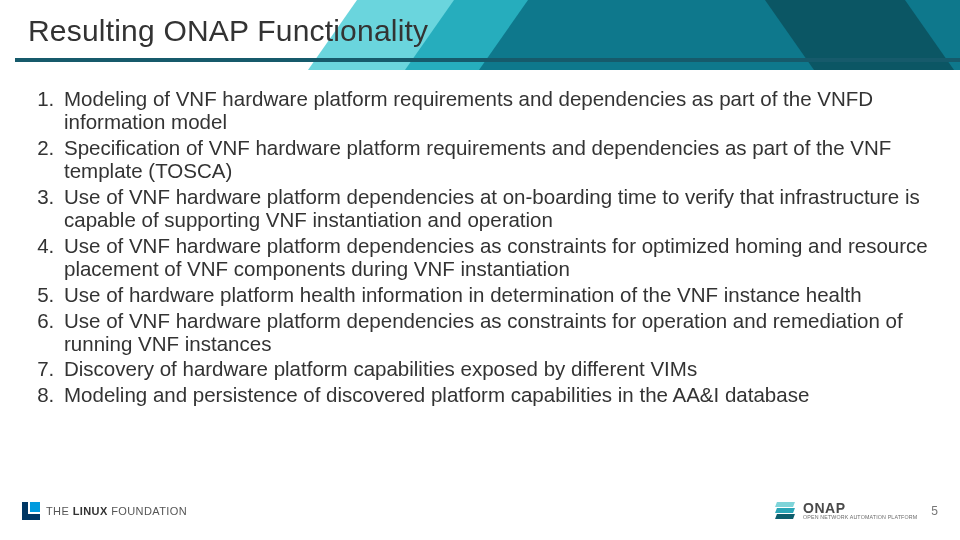  What do you see at coordinates (860, 518) in the screenshot?
I see `onap-sub: OPEN NETWORK AUTOMATION PLATFORM` at bounding box center [860, 518].